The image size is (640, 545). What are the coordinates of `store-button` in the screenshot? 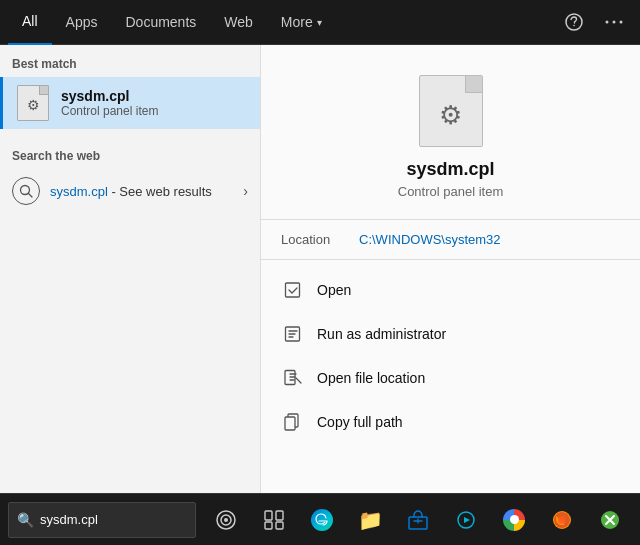 It's located at (418, 520).